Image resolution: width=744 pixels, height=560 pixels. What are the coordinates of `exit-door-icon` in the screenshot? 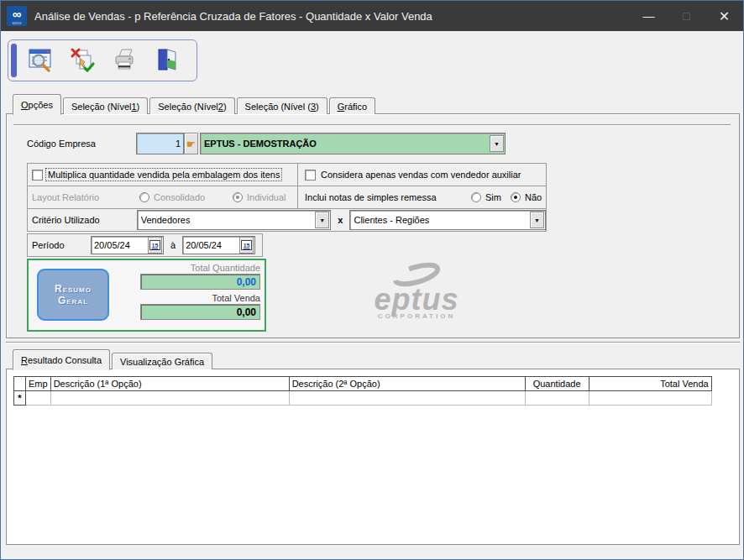 It's located at (166, 60).